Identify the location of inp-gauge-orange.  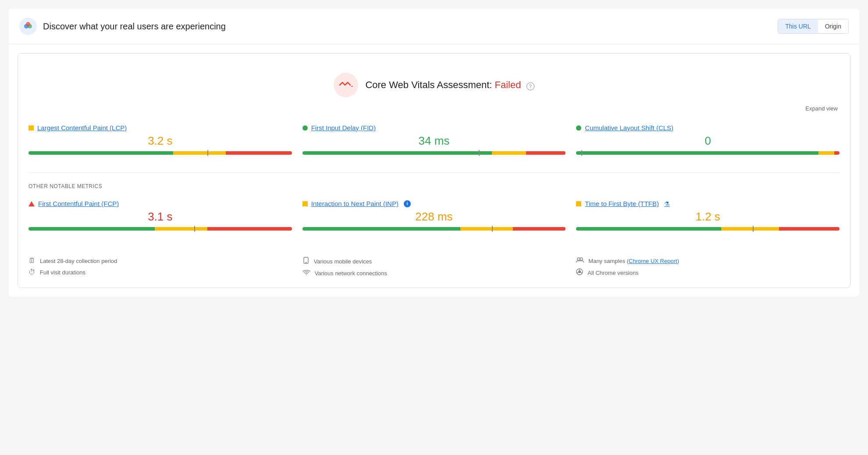
(487, 229).